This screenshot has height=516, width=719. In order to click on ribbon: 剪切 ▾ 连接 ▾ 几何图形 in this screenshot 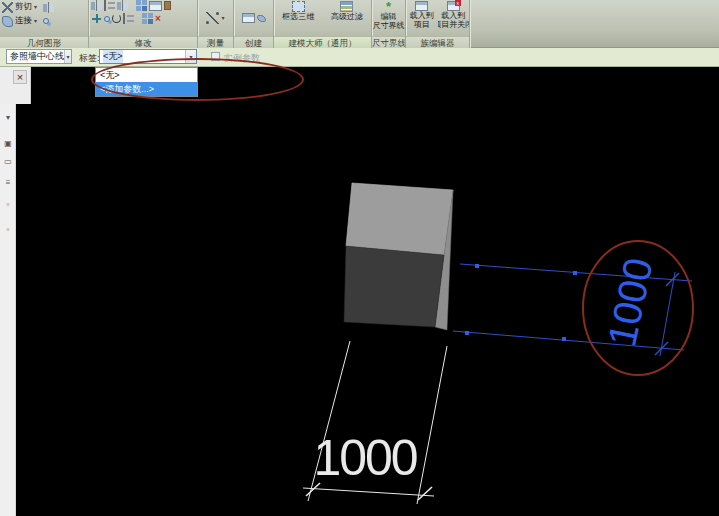, I will do `click(360, 24)`.